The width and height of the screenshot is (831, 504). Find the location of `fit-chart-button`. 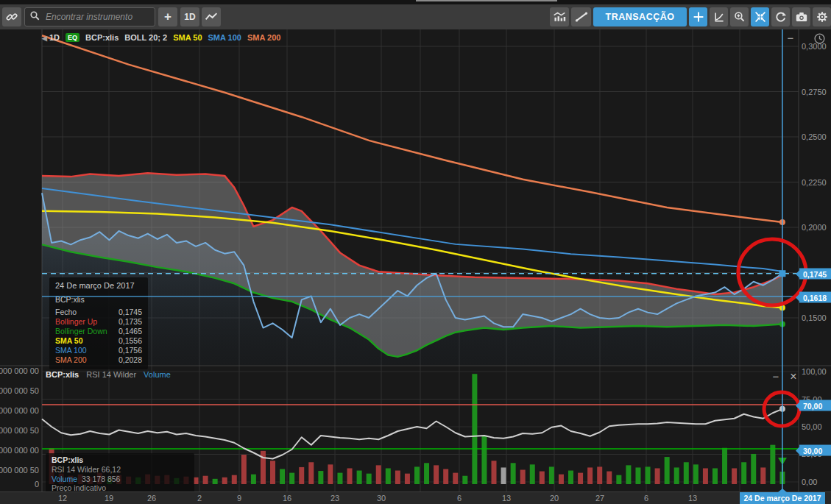

fit-chart-button is located at coordinates (760, 17).